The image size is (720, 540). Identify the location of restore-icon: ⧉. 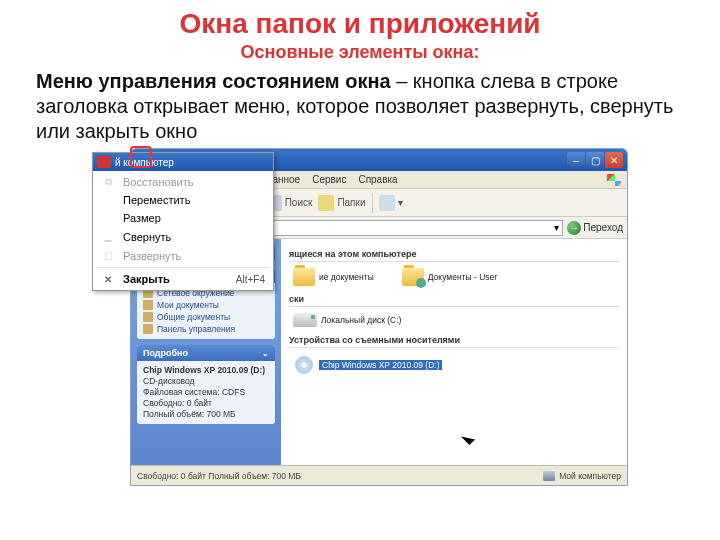
(108, 182).